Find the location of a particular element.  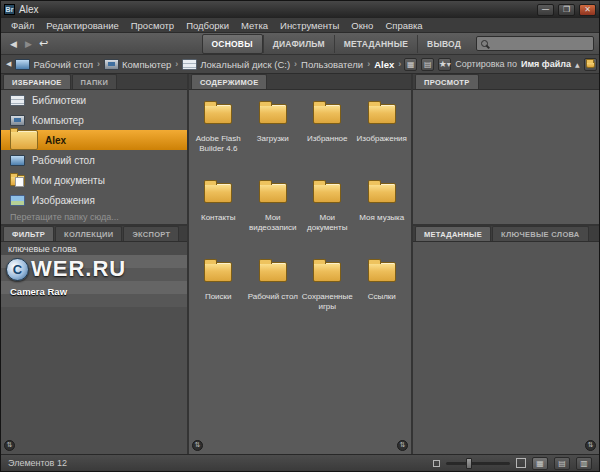

folder-item: Загрузки is located at coordinates (273, 134).